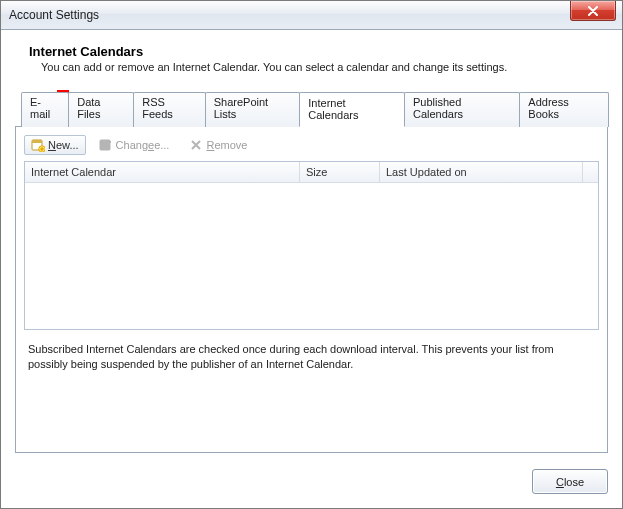 Image resolution: width=623 pixels, height=509 pixels. Describe the element at coordinates (143, 145) in the screenshot. I see `change-button-label: Changee...` at that location.